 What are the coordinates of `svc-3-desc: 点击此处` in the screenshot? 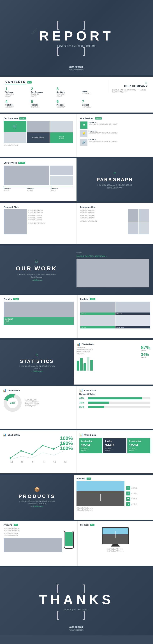 It's located at (62, 190).